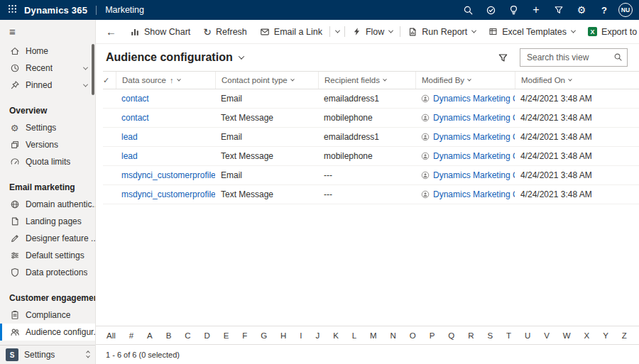 This screenshot has width=639, height=364. What do you see at coordinates (48, 298) in the screenshot?
I see `sidebar-section-customer-engagement: Customer engagement` at bounding box center [48, 298].